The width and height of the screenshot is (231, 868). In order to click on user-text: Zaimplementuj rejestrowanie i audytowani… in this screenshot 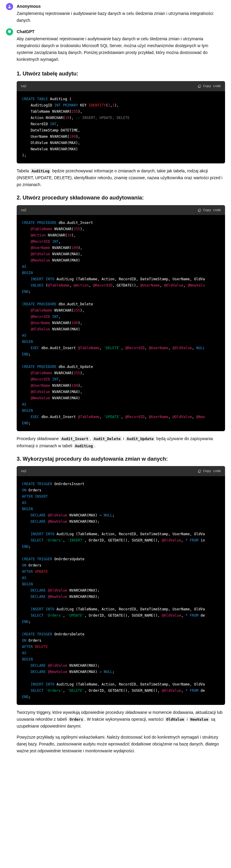, I will do `click(121, 17)`.